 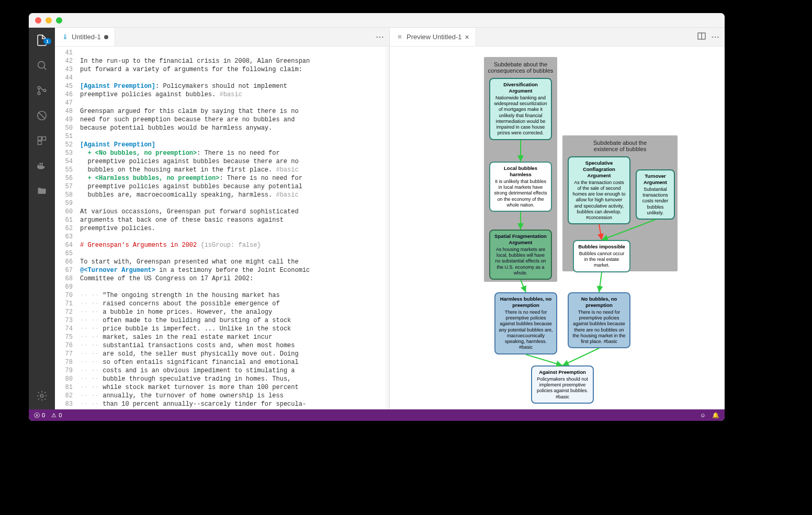 What do you see at coordinates (526, 323) in the screenshot?
I see `diagram-node: Harmless bubbles, no preemptionThere is …` at bounding box center [526, 323].